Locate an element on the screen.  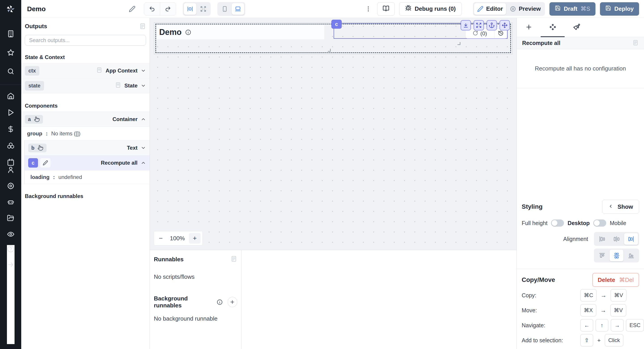
rename-app-pencil-icon is located at coordinates (132, 9).